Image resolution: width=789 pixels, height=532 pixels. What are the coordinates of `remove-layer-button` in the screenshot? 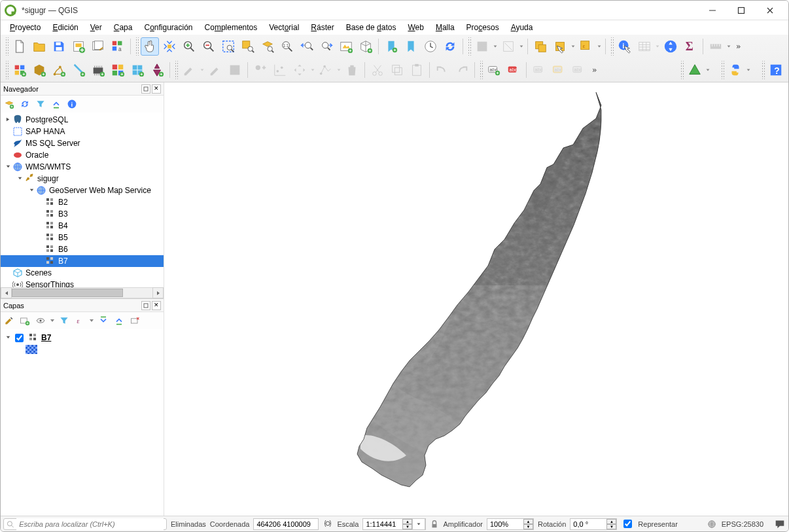 It's located at (135, 321).